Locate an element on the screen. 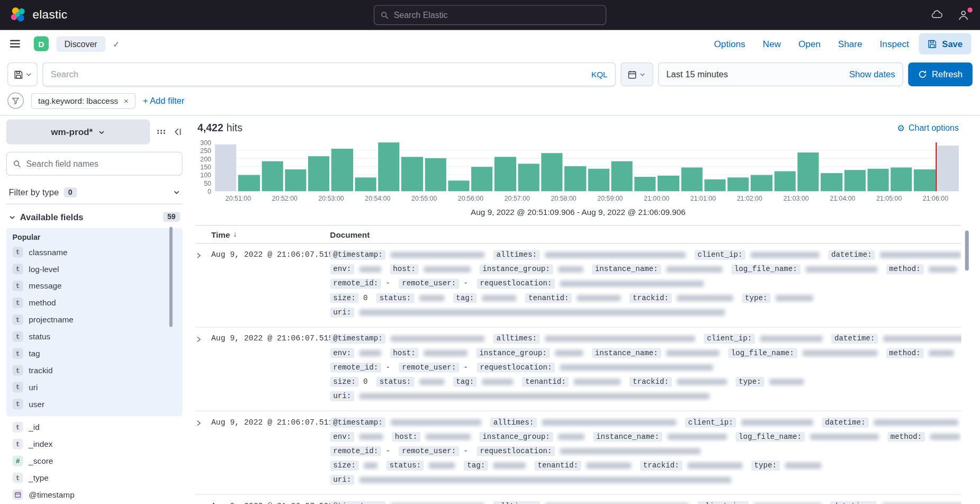 This screenshot has width=980, height=504. global-search is located at coordinates (490, 15).